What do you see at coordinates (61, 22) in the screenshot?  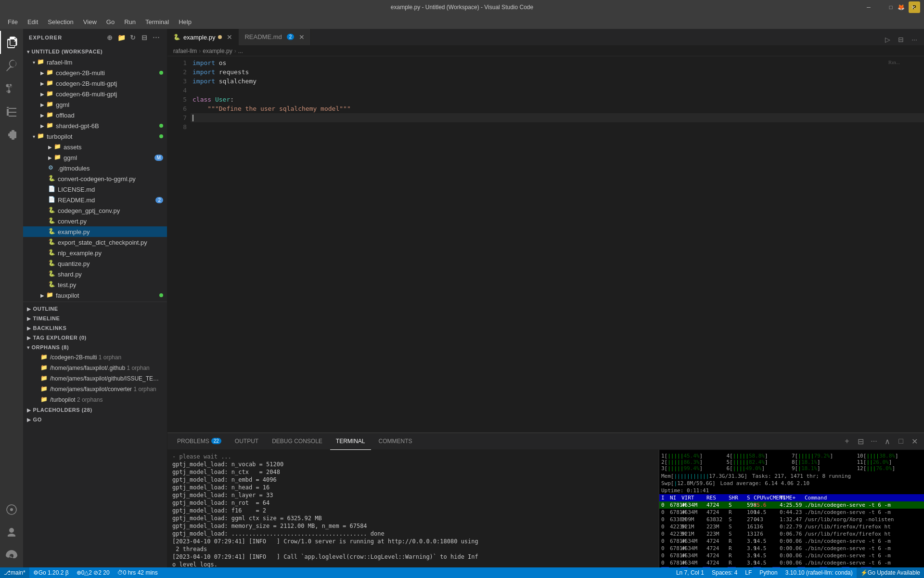 I see `menu-selection: Selection` at bounding box center [61, 22].